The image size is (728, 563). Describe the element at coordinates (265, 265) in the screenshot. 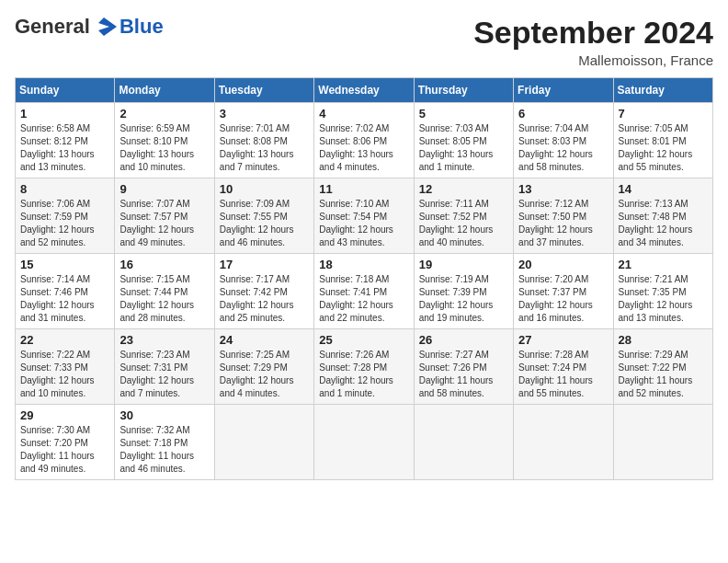

I see `day-number: 17` at that location.